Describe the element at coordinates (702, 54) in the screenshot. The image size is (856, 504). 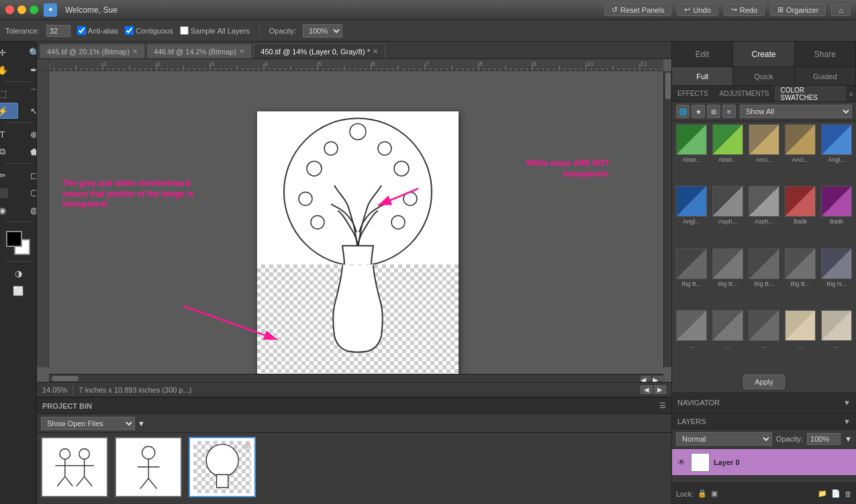
I see `tab-edit: Edit` at that location.